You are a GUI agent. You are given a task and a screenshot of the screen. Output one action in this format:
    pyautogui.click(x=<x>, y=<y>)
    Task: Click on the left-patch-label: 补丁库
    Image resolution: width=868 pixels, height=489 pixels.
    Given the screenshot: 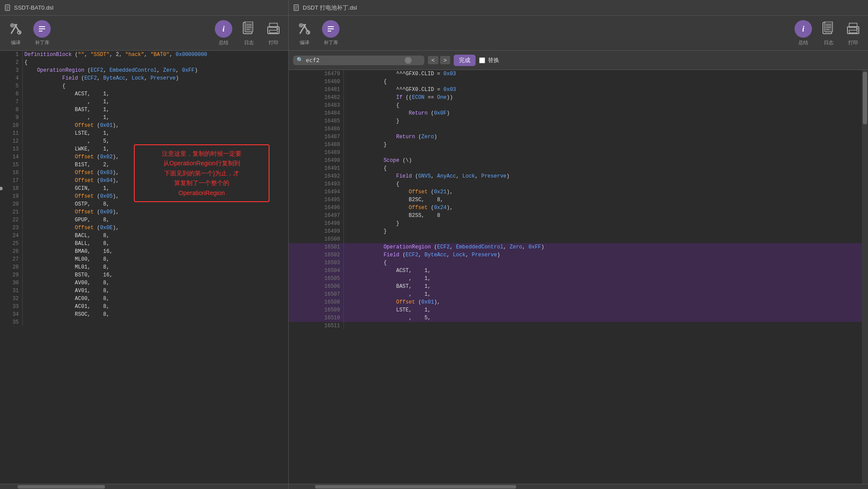 What is the action you would take?
    pyautogui.click(x=42, y=43)
    